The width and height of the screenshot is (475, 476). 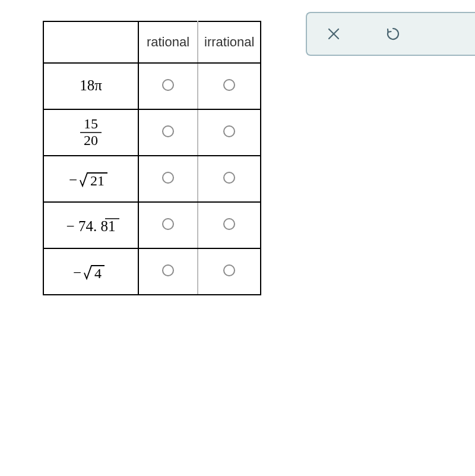 I want to click on header-rational: rational, so click(x=168, y=42).